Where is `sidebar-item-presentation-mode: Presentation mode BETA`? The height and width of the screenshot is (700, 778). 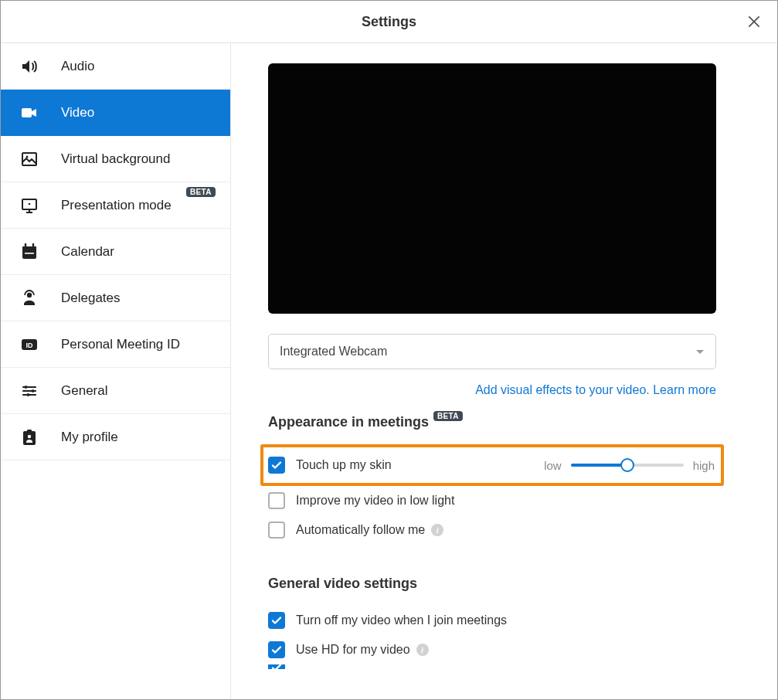
sidebar-item-presentation-mode: Presentation mode BETA is located at coordinates (116, 206).